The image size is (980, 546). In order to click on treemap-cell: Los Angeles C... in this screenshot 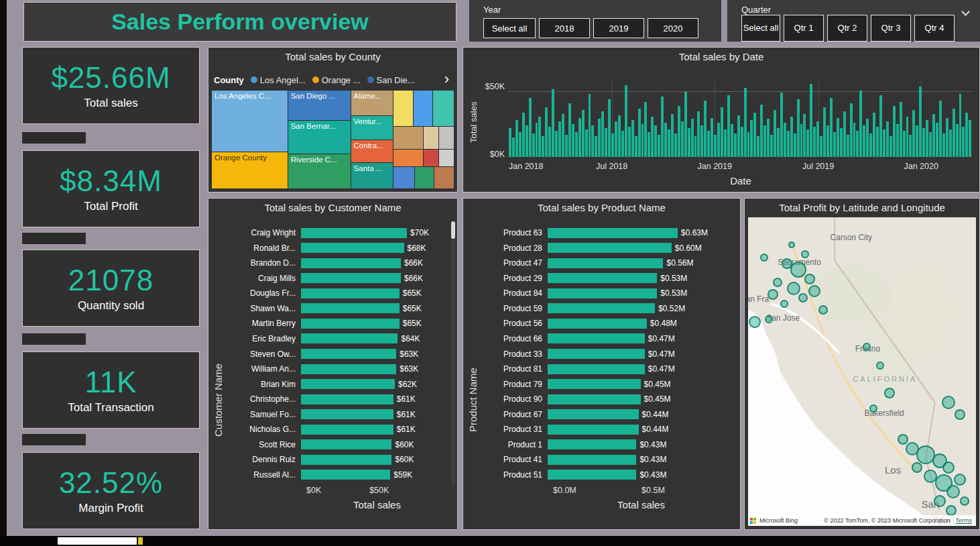, I will do `click(250, 121)`.